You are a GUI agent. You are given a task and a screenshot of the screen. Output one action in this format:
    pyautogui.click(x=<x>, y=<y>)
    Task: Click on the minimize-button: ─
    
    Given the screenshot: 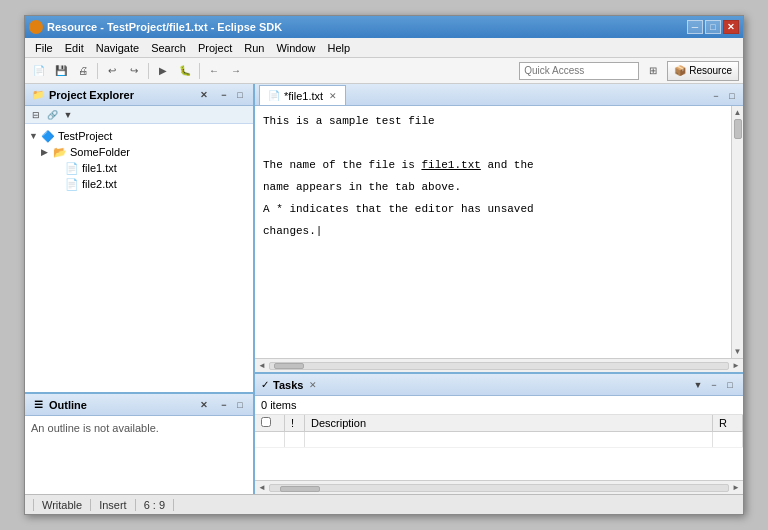 What is the action you would take?
    pyautogui.click(x=695, y=27)
    